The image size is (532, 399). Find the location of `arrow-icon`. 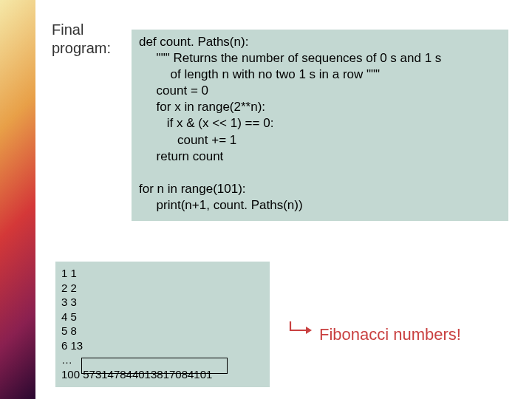

arrow-icon is located at coordinates (301, 329).